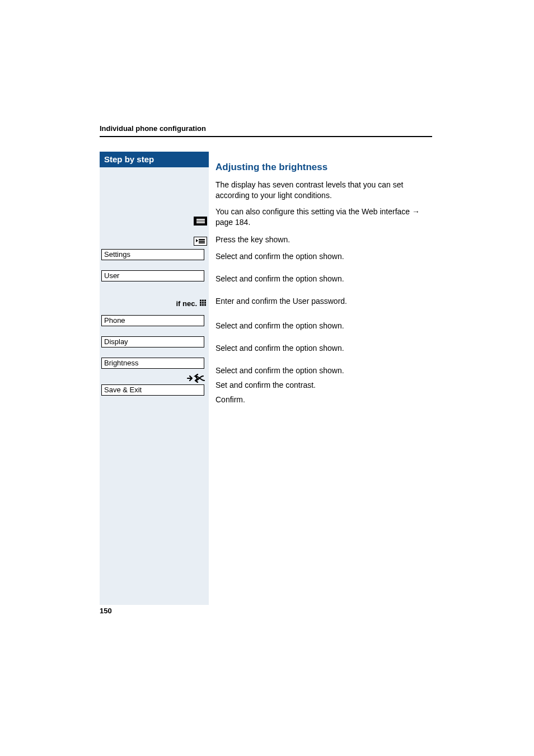 Image resolution: width=534 pixels, height=756 pixels. Describe the element at coordinates (154, 221) in the screenshot. I see `sidebar-row-web-icon` at that location.